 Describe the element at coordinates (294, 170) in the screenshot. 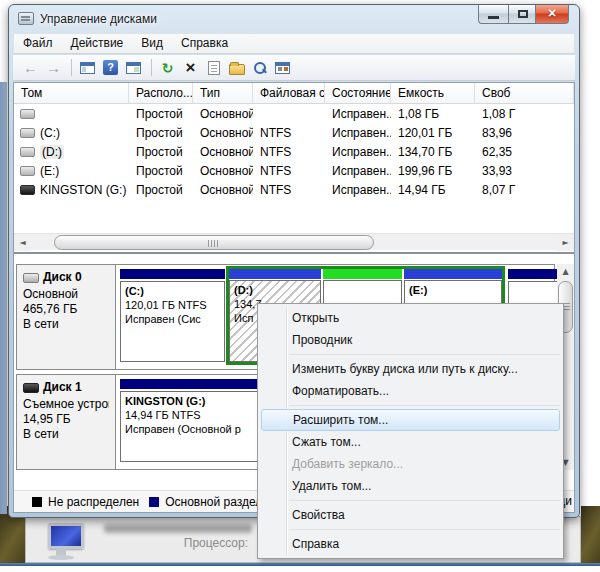

I see `table-row: (E:) Простой Основной NTFS Исправен... 1…` at that location.